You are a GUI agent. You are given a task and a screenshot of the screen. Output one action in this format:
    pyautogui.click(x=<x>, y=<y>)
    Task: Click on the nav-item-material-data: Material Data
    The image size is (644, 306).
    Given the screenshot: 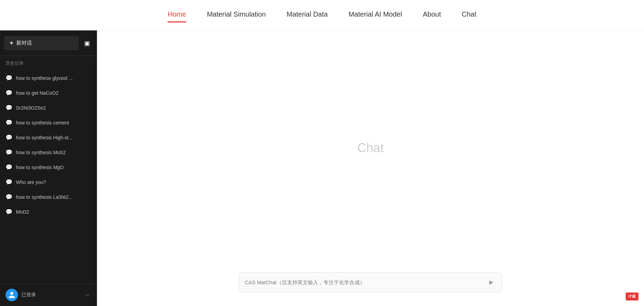 What is the action you would take?
    pyautogui.click(x=307, y=15)
    